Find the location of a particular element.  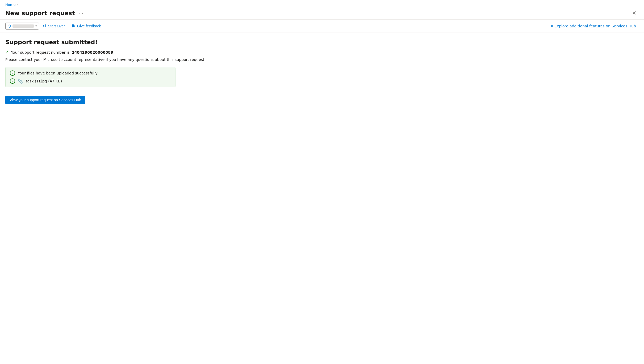

breadcrumb-home: Home is located at coordinates (10, 5).